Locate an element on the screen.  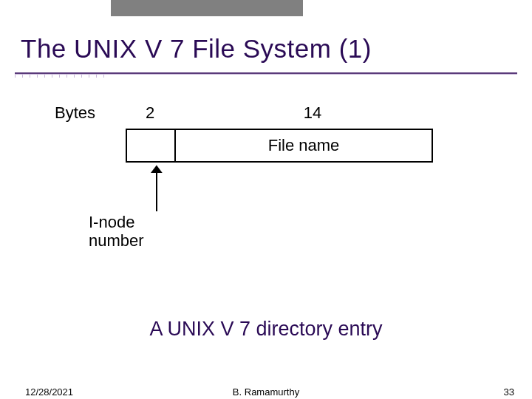
footer-page-number: 33 is located at coordinates (509, 392).